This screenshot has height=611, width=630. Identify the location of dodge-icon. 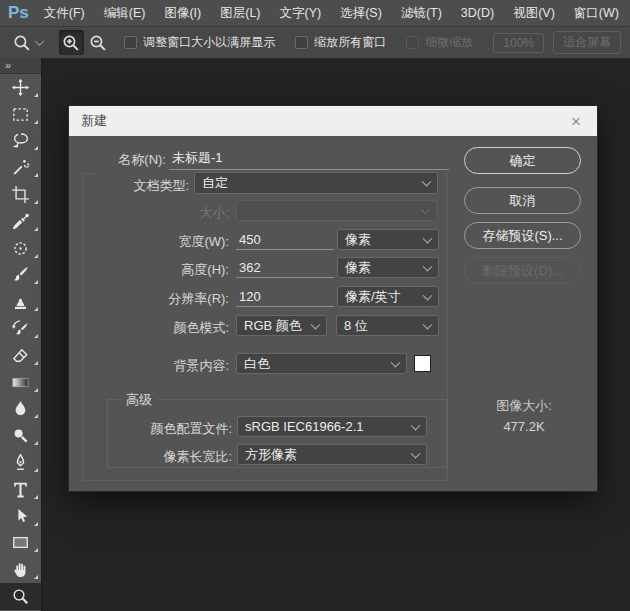
(20, 436).